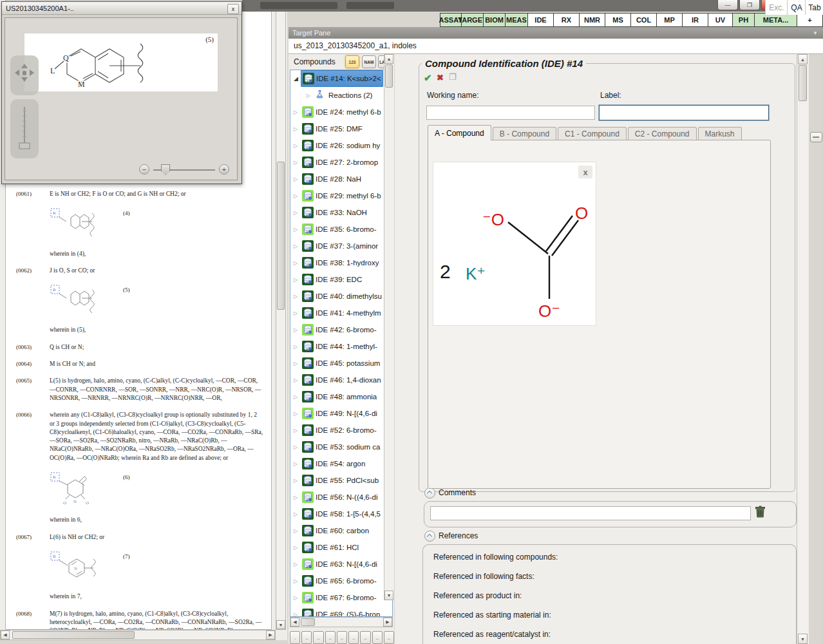 The image size is (823, 644). Describe the element at coordinates (776, 20) in the screenshot. I see `module-tab-meta: META...` at that location.